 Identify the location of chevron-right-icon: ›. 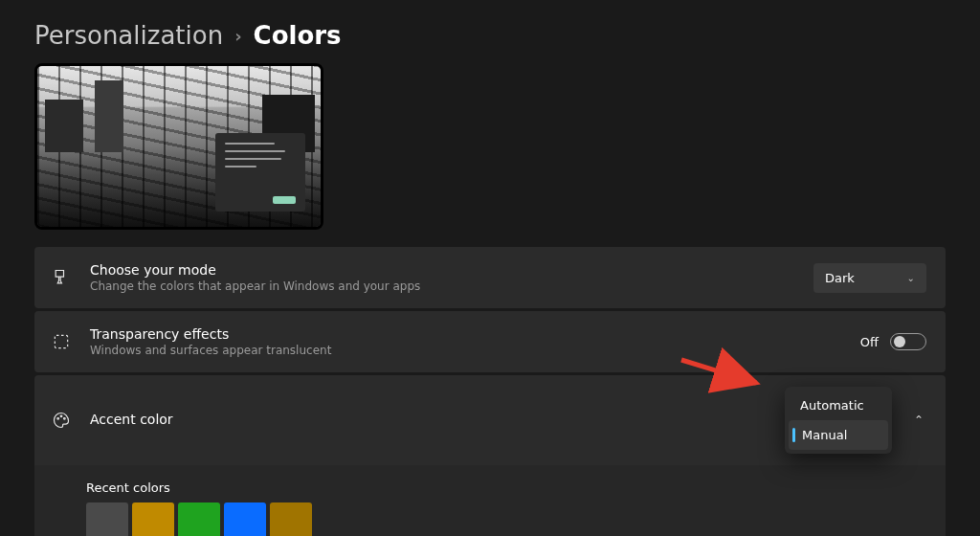
(237, 36).